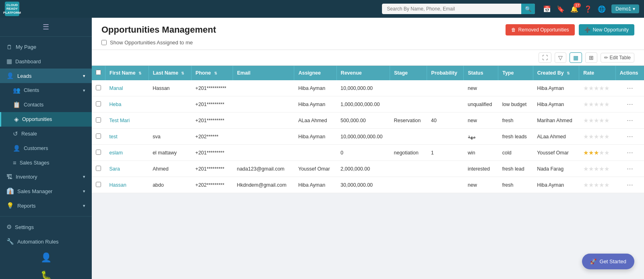 This screenshot has height=279, width=644. I want to click on get-started-button: 🚀 Get Started, so click(608, 261).